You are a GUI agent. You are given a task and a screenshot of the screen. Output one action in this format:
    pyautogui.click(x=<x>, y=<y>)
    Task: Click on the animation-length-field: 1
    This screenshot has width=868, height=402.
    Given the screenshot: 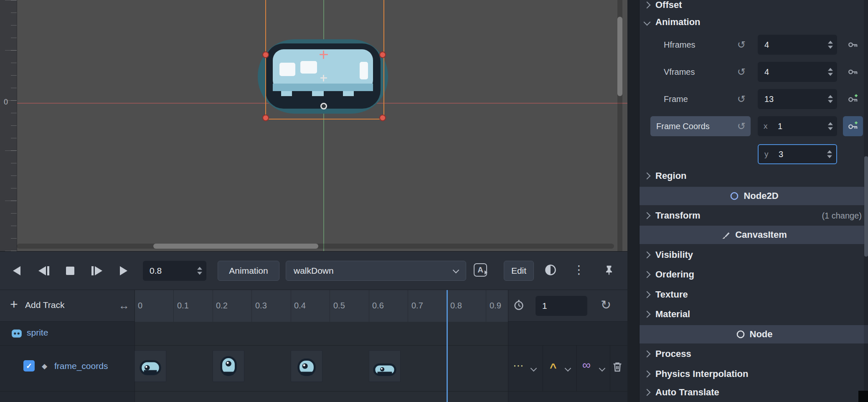 What is the action you would take?
    pyautogui.click(x=561, y=306)
    